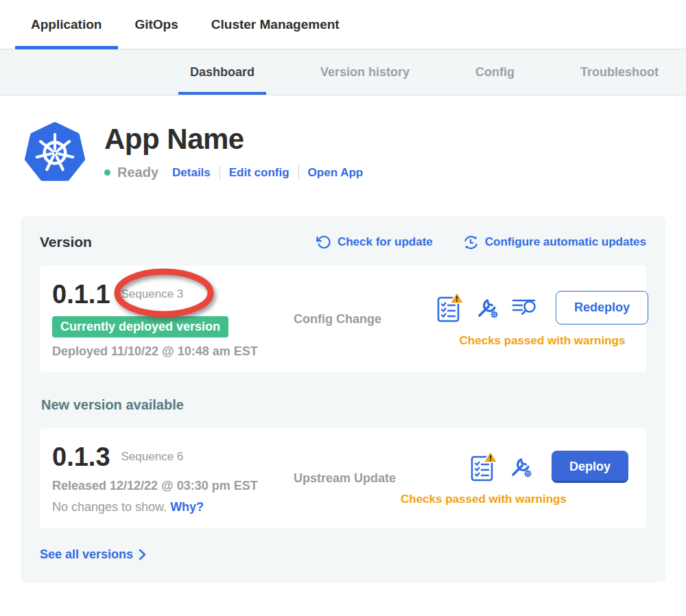 This screenshot has width=686, height=616. I want to click on available-version-source: Upstream Update, so click(344, 479).